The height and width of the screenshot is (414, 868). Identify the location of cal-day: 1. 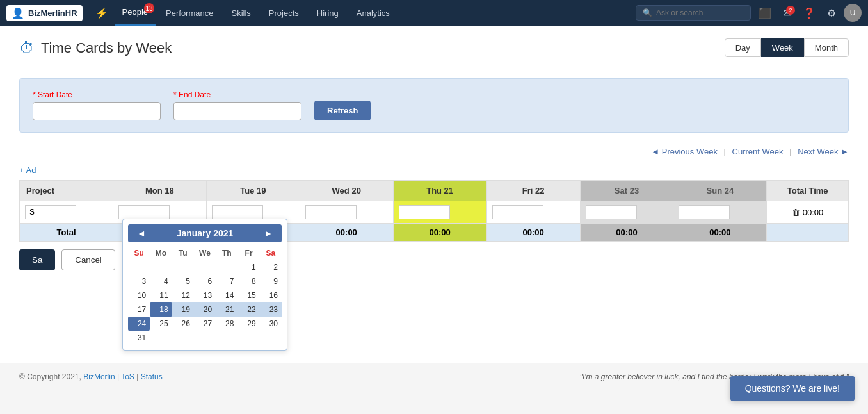
(248, 267).